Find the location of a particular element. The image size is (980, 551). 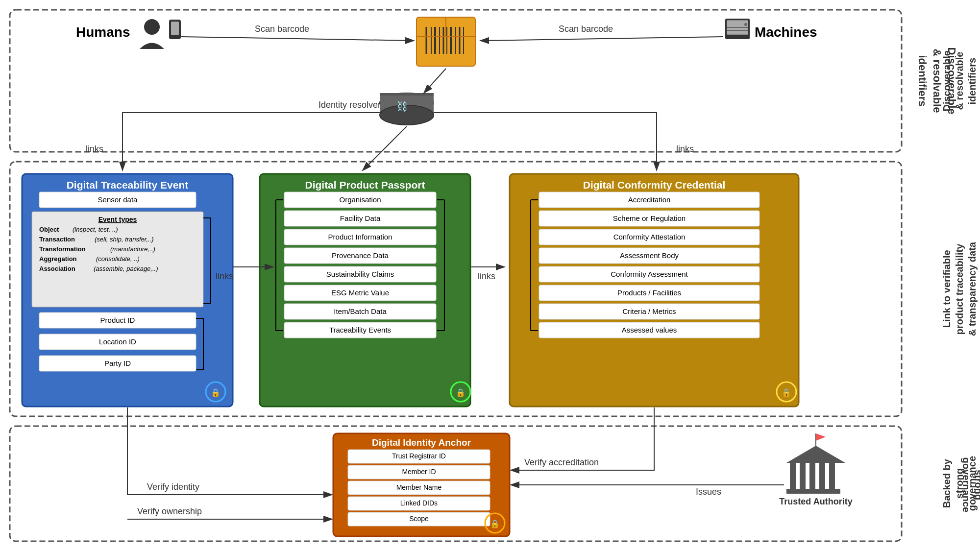

svg-text: Verify identity is located at coordinates (173, 487).